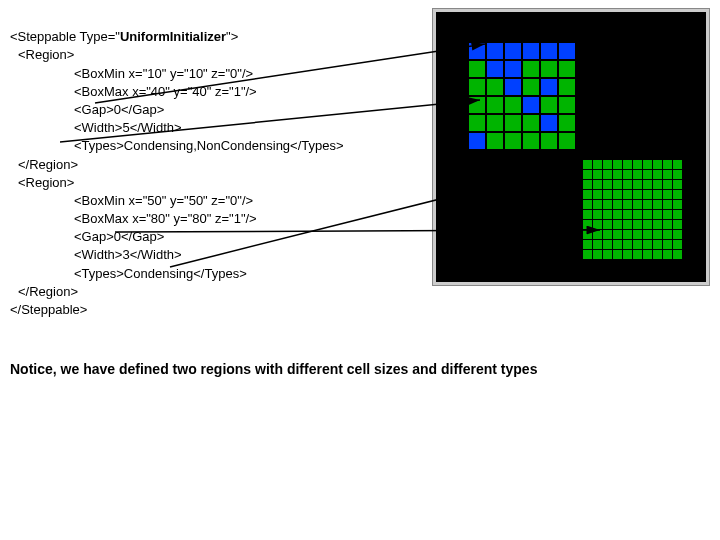  Describe the element at coordinates (42, 183) in the screenshot. I see `line-9: <Region>` at that location.